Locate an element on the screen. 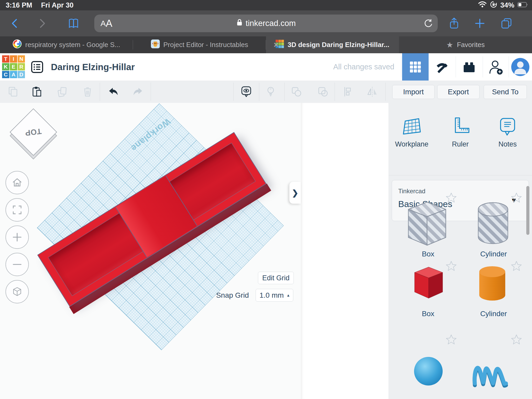 This screenshot has height=399, width=532. close-tab-icon: ✕ is located at coordinates (276, 45).